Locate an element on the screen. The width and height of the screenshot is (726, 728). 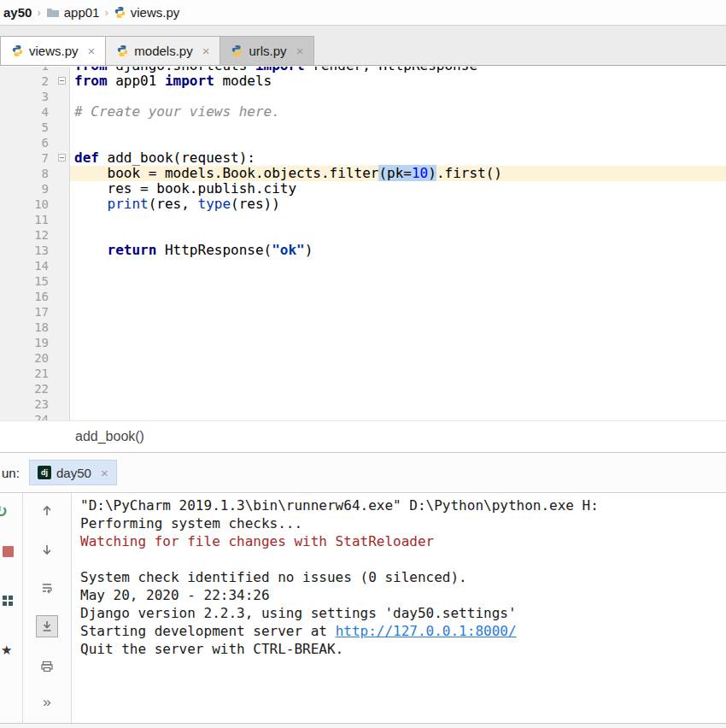
breadcrumb-file-label: views.py is located at coordinates (155, 12).